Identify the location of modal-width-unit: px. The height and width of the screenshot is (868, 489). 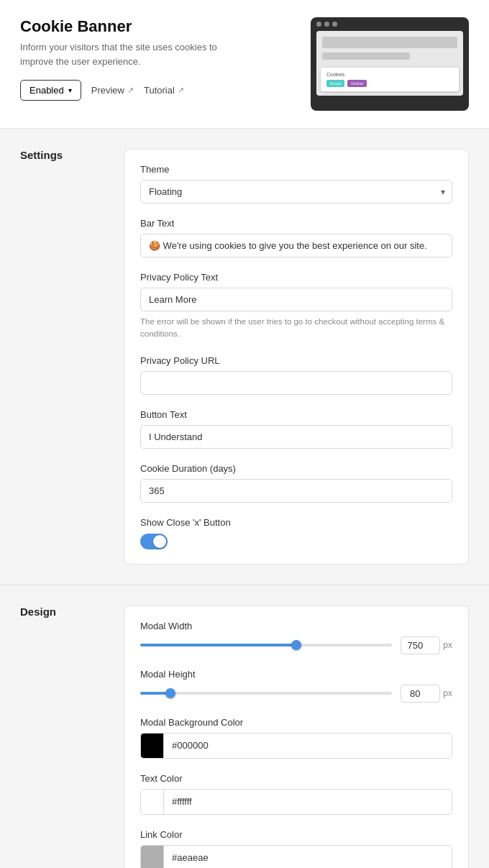
(447, 645).